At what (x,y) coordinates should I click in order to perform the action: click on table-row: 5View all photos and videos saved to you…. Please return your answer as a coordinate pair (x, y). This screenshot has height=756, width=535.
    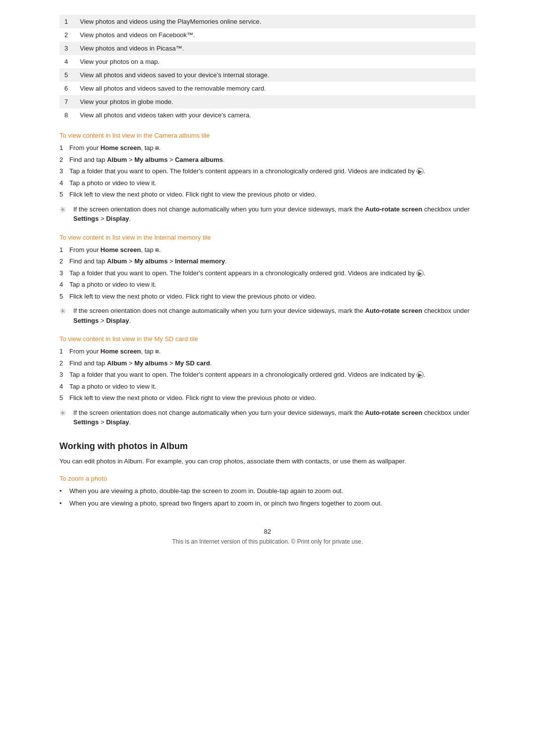
    Looking at the image, I should click on (268, 75).